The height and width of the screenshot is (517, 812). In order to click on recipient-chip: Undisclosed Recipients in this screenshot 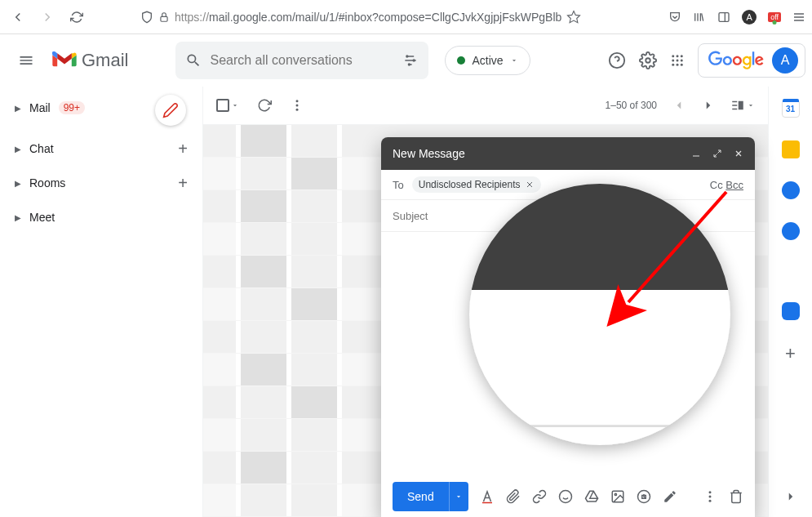, I will do `click(477, 185)`.